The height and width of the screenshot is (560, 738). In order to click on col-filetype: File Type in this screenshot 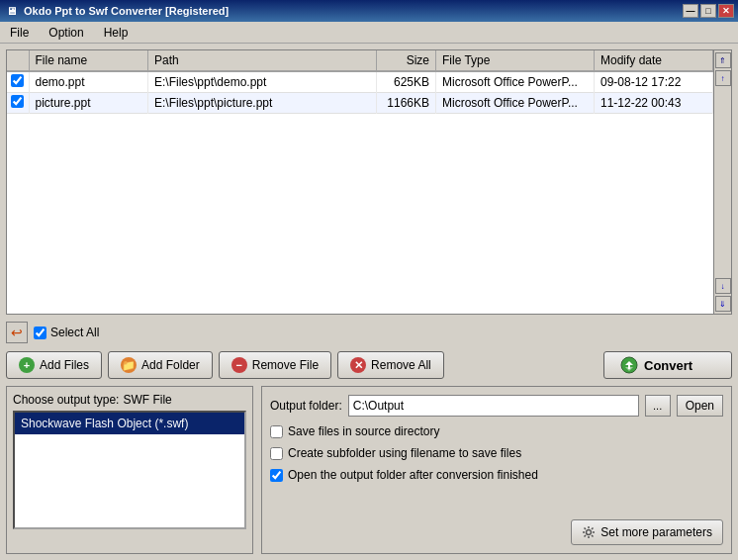, I will do `click(515, 61)`.